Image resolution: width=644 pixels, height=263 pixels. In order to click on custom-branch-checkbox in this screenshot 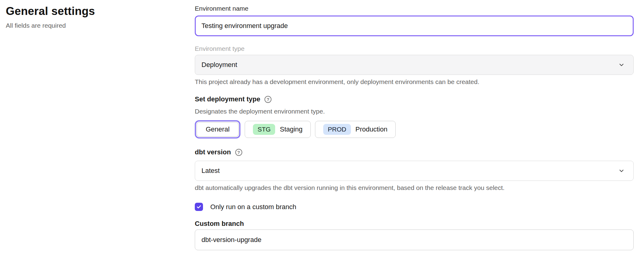, I will do `click(199, 207)`.